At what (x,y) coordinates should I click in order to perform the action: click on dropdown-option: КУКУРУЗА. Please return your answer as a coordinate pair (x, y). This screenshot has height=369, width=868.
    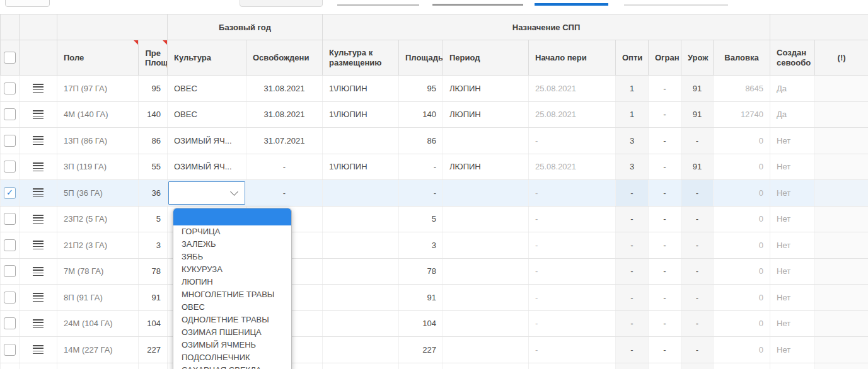
    Looking at the image, I should click on (232, 270).